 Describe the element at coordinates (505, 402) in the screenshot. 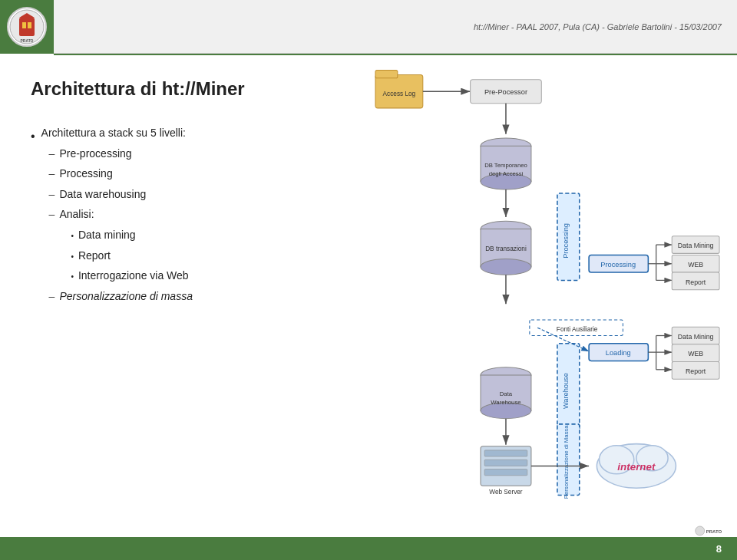

I see `svg-text: Warehouse` at that location.